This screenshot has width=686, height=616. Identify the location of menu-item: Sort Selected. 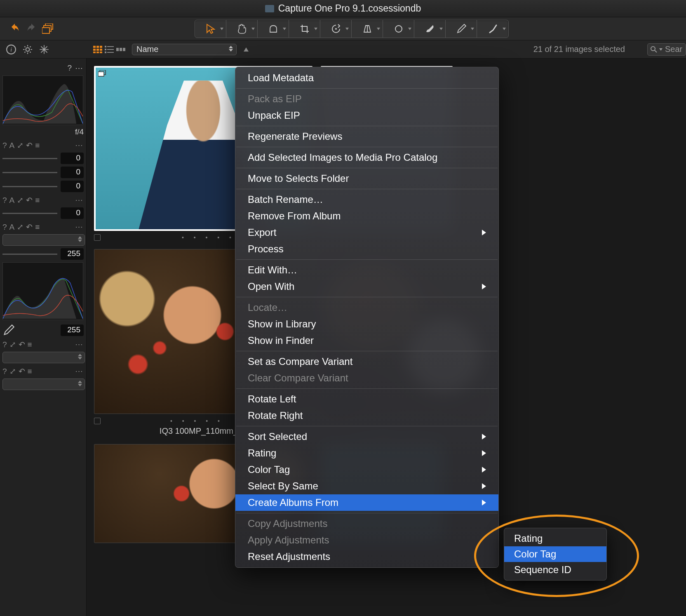
(367, 437).